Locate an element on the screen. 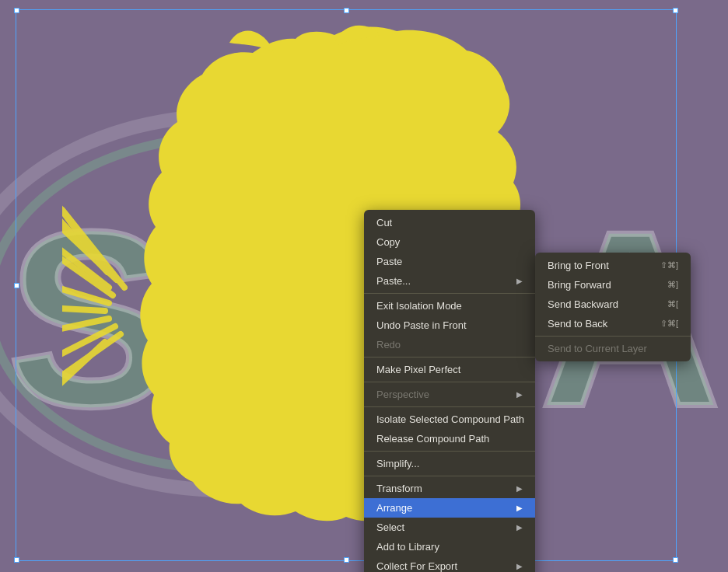  arrow-icon-arrange: ▶ is located at coordinates (520, 508).